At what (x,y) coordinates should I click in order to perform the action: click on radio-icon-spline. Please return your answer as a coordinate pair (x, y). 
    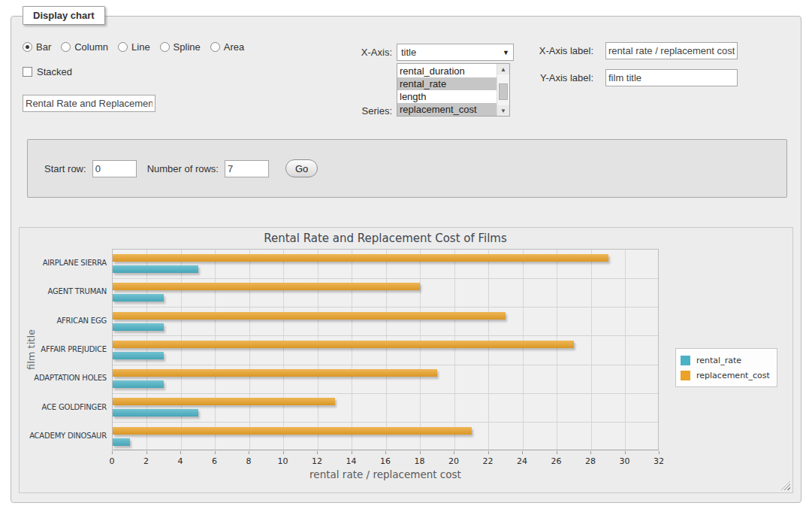
    Looking at the image, I should click on (165, 47).